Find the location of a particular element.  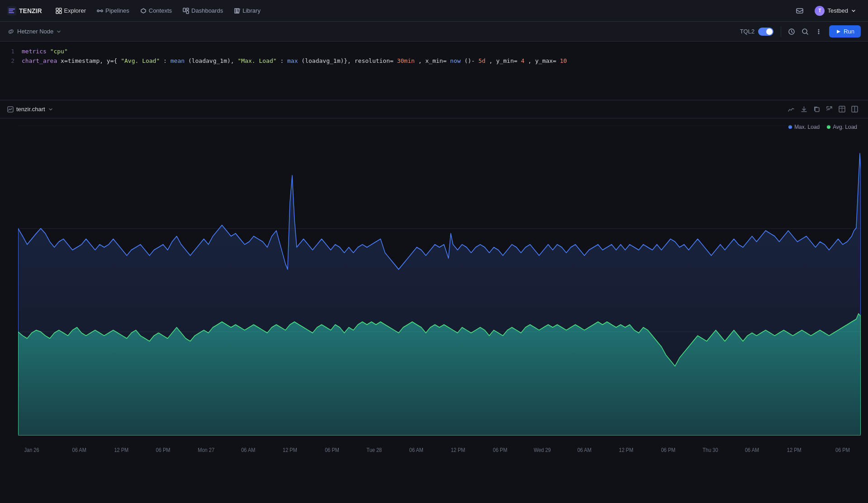

x-label-mon27: Mon 27 is located at coordinates (206, 450).